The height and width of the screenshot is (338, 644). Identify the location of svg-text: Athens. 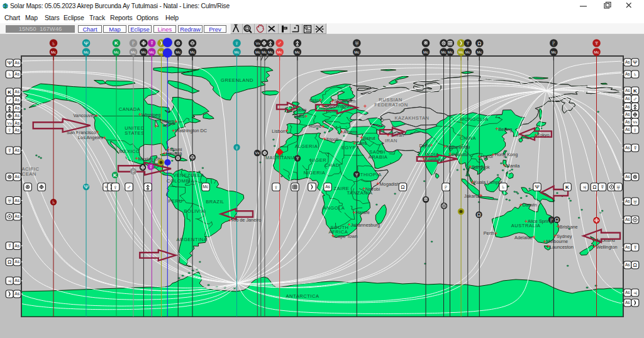
(351, 132).